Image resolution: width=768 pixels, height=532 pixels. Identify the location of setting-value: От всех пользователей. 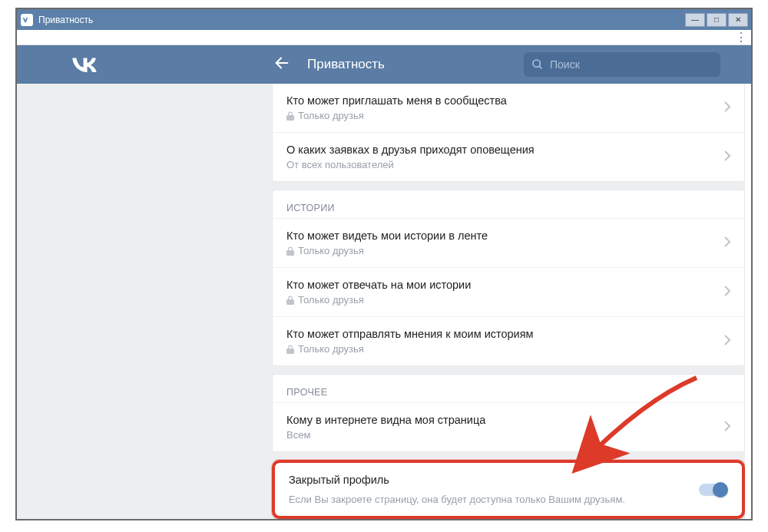
(505, 164).